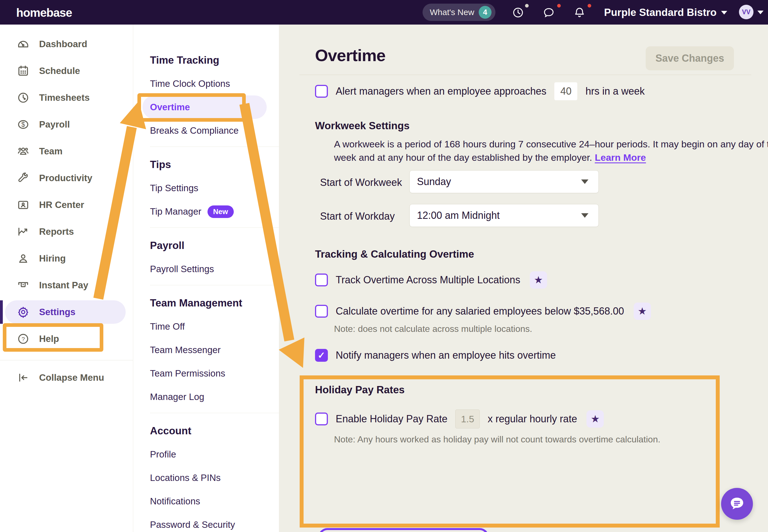  What do you see at coordinates (206, 107) in the screenshot?
I see `subnav-item-overtime: Overtime` at bounding box center [206, 107].